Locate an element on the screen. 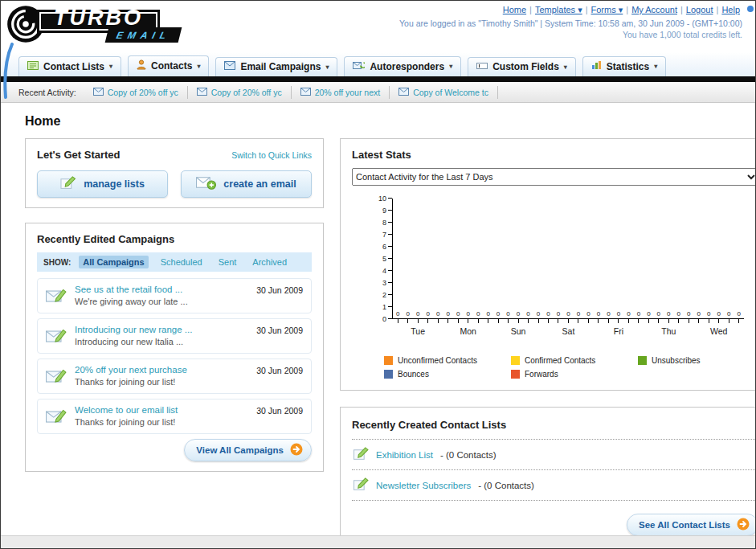  nav-tab-email-campaigns: Email Campaigns ▾ is located at coordinates (276, 67).